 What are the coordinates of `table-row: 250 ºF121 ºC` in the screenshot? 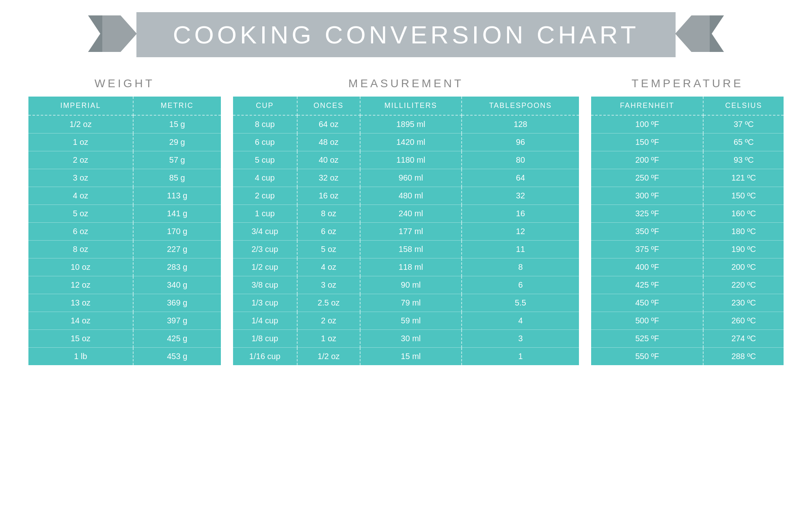 It's located at (687, 178).